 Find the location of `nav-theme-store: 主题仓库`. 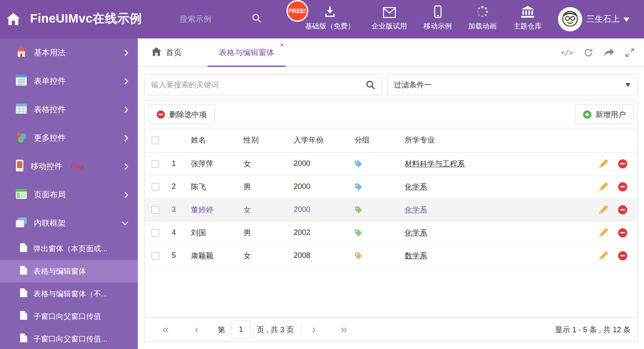

nav-theme-store: 主题仓库 is located at coordinates (527, 18).